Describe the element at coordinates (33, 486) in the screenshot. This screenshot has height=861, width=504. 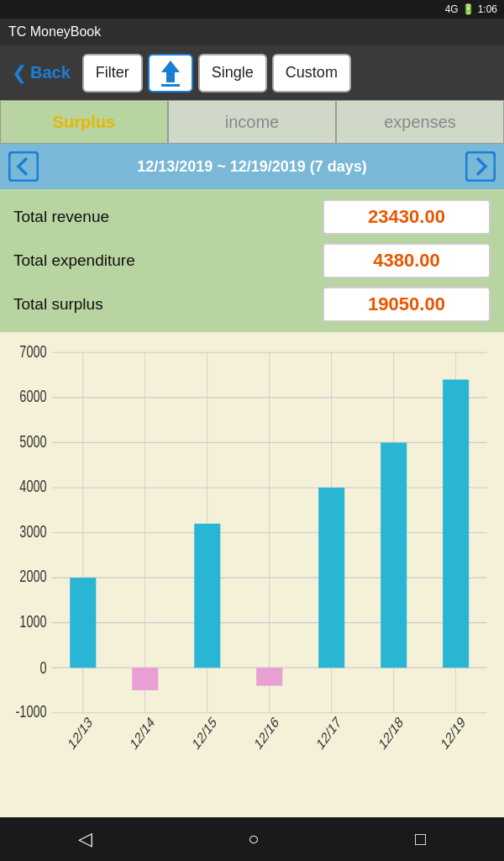
I see `y-label-4000: 4000` at that location.